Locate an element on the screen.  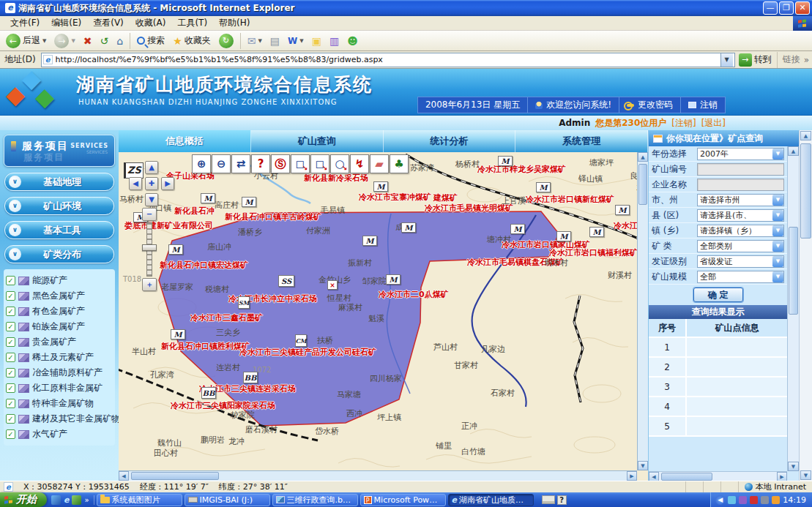
panel-hscroll-thumb is located at coordinates (687, 477).